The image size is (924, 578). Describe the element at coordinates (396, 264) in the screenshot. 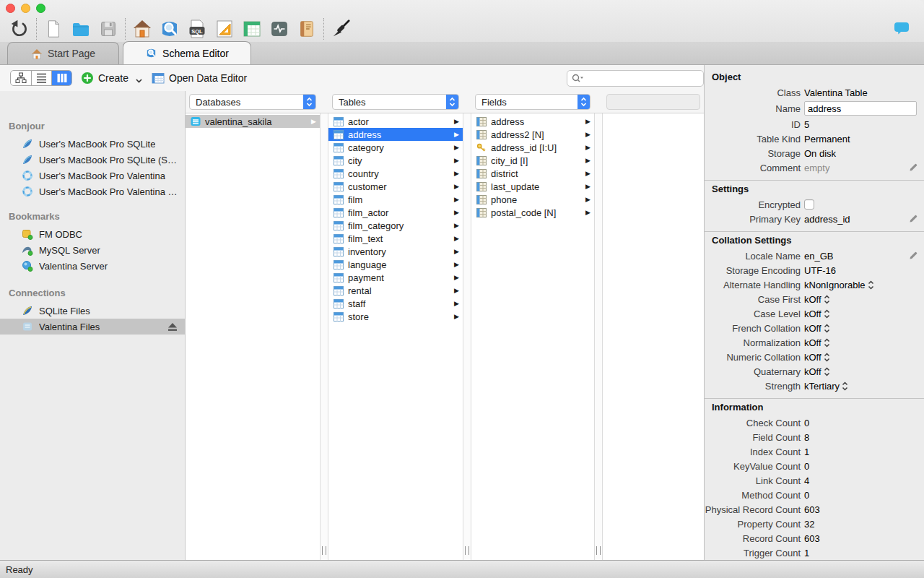

I see `table-row: language▶` at that location.